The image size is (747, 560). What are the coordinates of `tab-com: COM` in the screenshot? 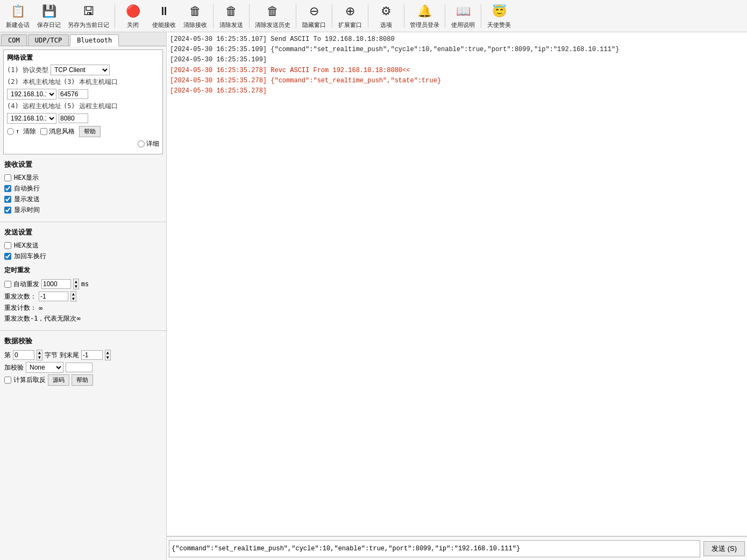 It's located at (14, 40).